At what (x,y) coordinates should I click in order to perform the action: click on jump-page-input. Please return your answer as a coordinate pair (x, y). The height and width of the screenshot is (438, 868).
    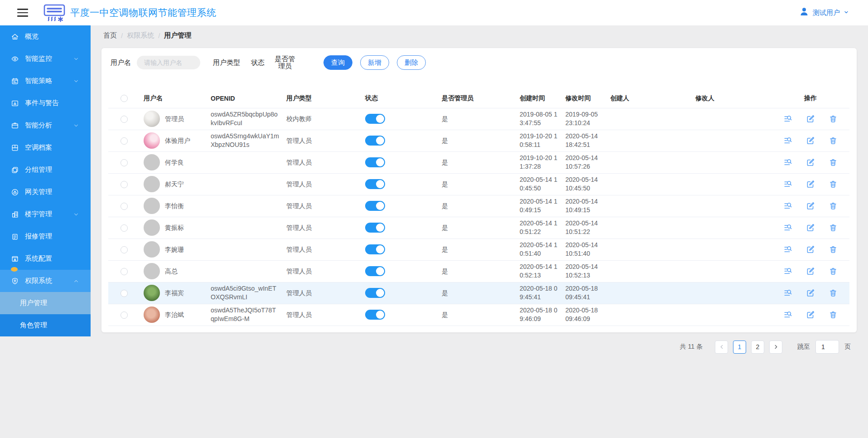
    Looking at the image, I should click on (827, 347).